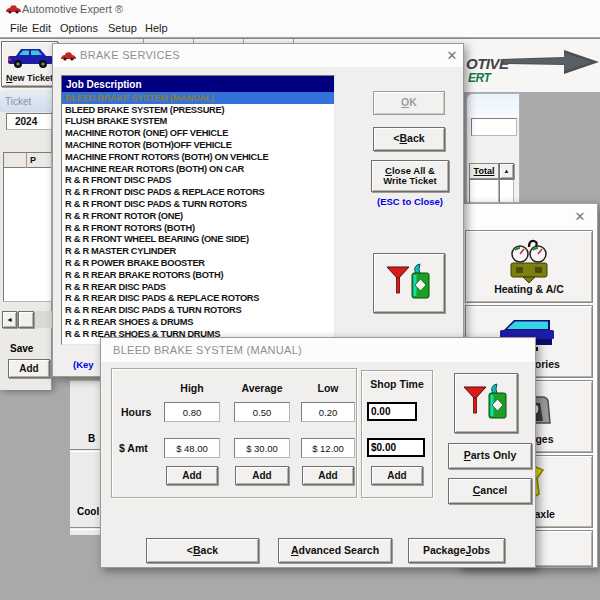 The height and width of the screenshot is (600, 600). Describe the element at coordinates (14, 9) in the screenshot. I see `app-logo-car-icon` at that location.